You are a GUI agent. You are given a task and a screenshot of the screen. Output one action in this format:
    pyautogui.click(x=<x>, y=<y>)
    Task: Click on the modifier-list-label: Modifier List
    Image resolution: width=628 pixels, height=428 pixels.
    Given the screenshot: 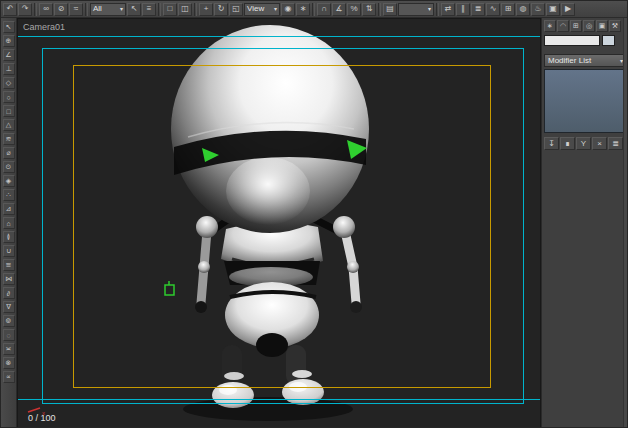 What is the action you would take?
    pyautogui.click(x=570, y=60)
    